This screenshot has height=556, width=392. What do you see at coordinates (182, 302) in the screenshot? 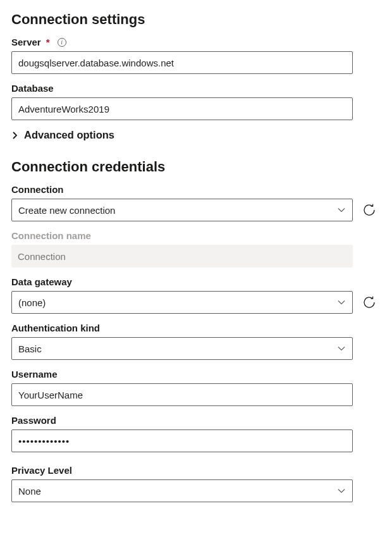
I see `data-gateway-select: (none)` at bounding box center [182, 302].